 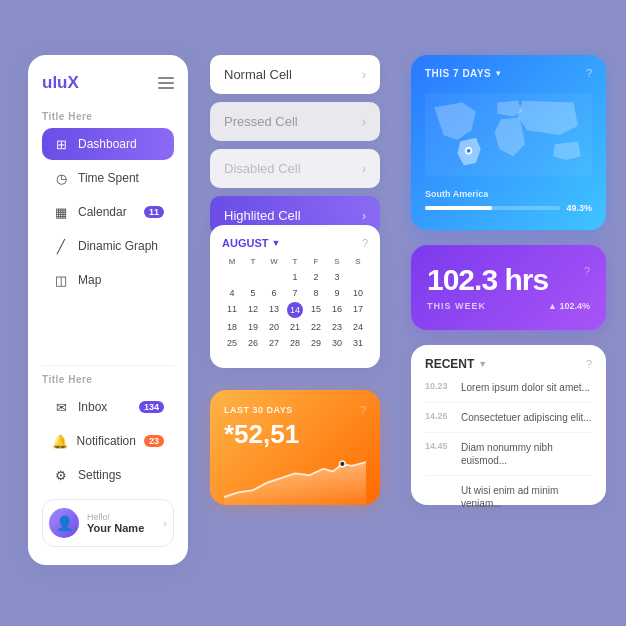 What do you see at coordinates (258, 410) in the screenshot?
I see `days30-period-label: LAST 30 DAYS` at bounding box center [258, 410].